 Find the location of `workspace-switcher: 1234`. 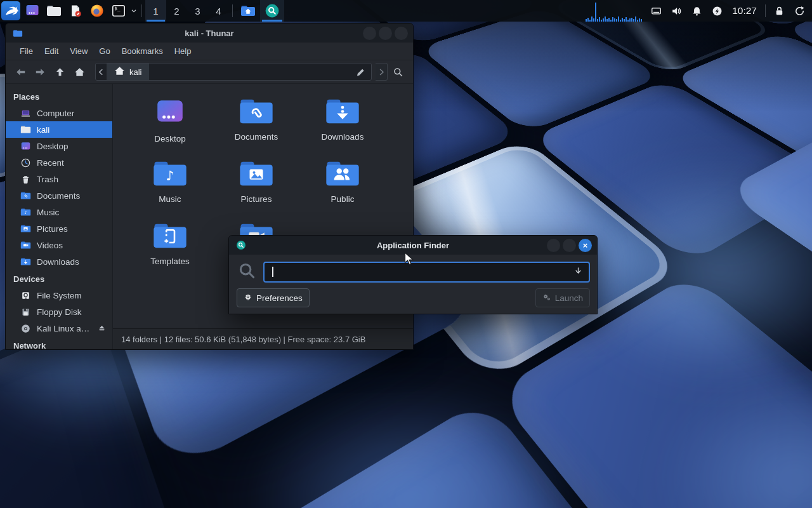

workspace-switcher: 1234 is located at coordinates (187, 11).